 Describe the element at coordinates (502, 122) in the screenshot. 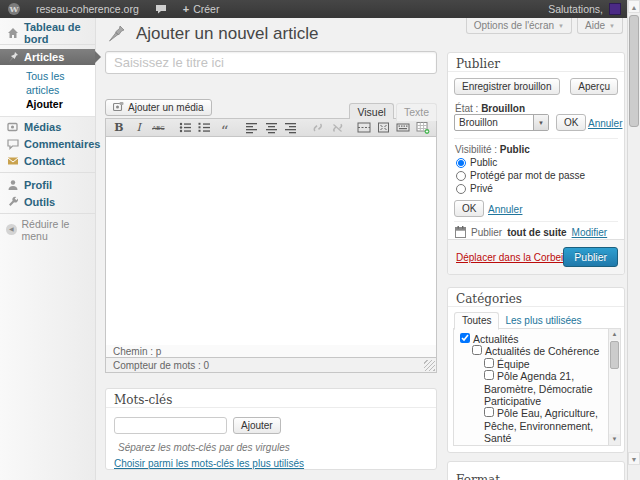

I see `status-select: Brouillon ▼` at that location.